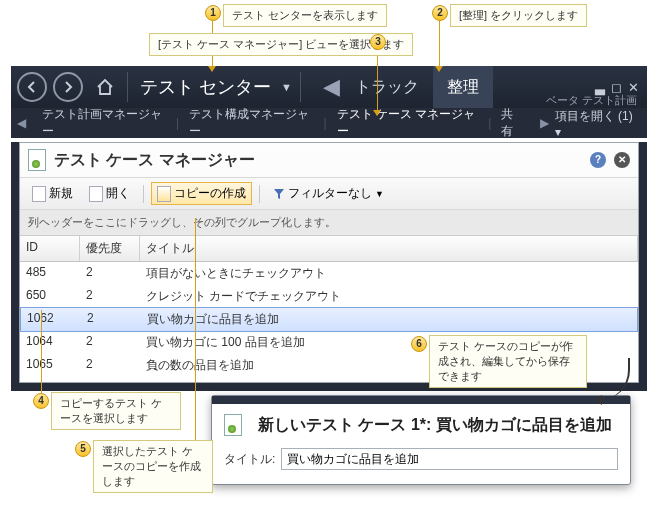  Describe the element at coordinates (213, 13) in the screenshot. I see `callout-num-1: 1` at that location.